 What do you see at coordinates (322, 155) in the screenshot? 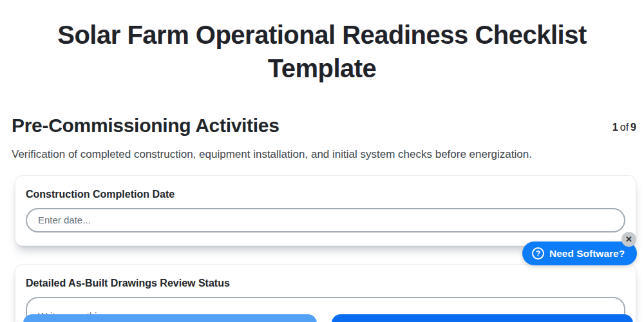
I see `section-description: Verification of completed construction, …` at bounding box center [322, 155].